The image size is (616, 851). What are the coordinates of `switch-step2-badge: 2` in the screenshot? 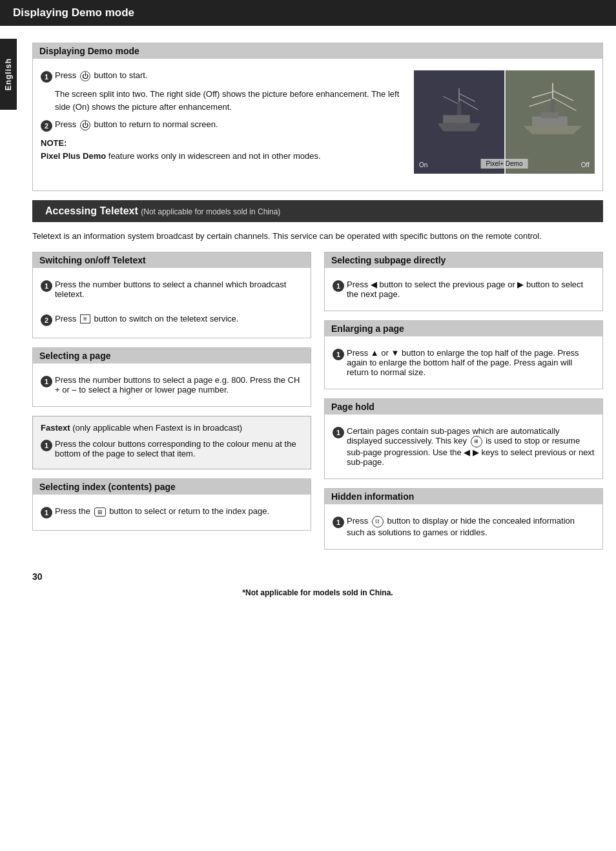 It's located at (46, 320).